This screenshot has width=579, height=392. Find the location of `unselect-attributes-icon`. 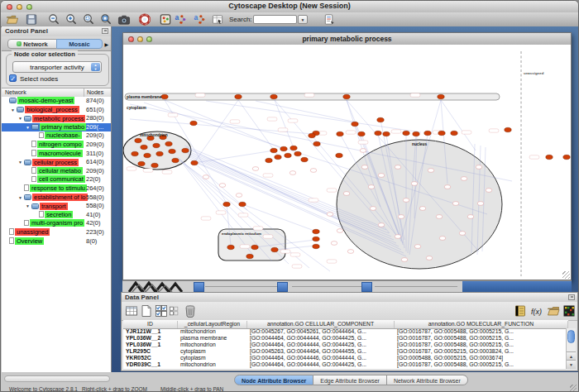

unselect-attributes-icon is located at coordinates (174, 311).